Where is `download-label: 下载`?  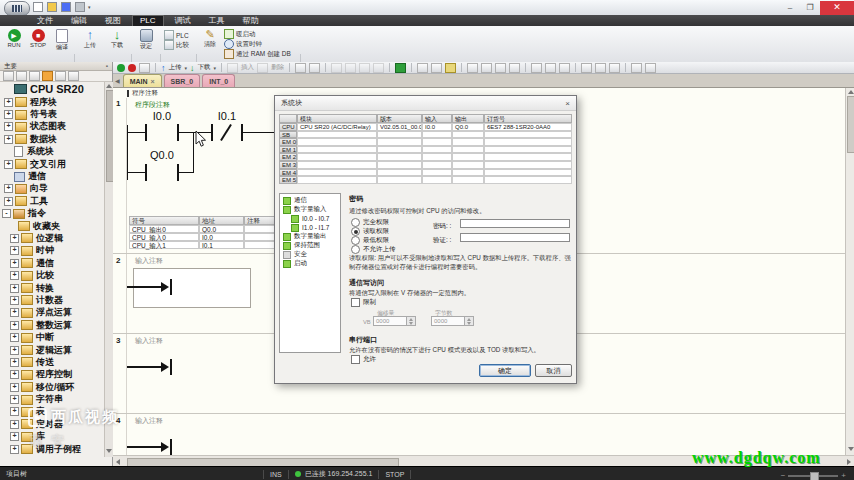
download-label: 下载 is located at coordinates (204, 68).